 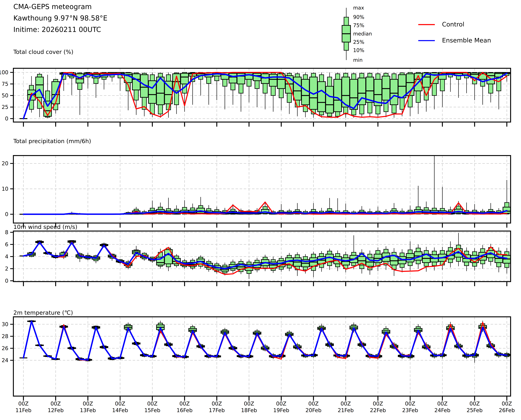 I want to click on y-tick-label: 75, so click(x=5, y=84).